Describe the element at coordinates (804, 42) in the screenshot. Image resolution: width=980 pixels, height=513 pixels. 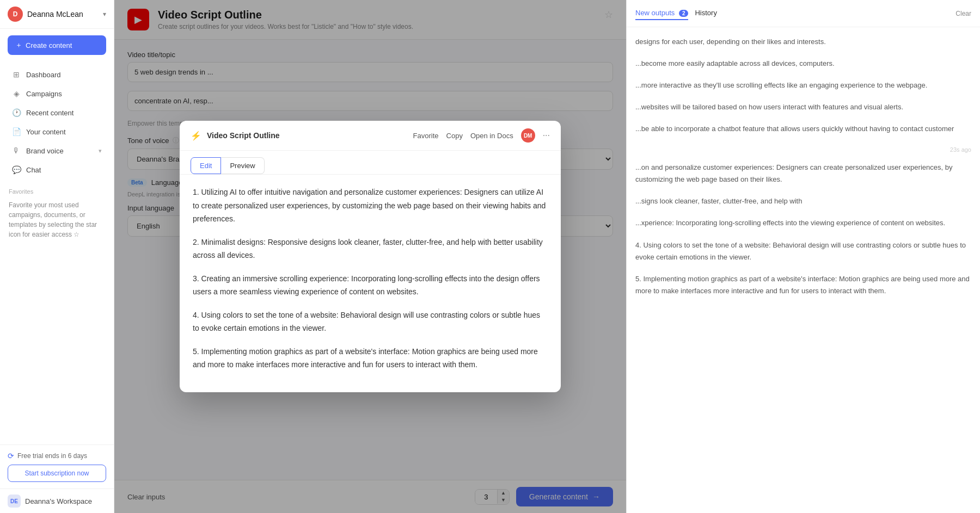
I see `right-content-p1: designs for each user, depending on thei…` at that location.